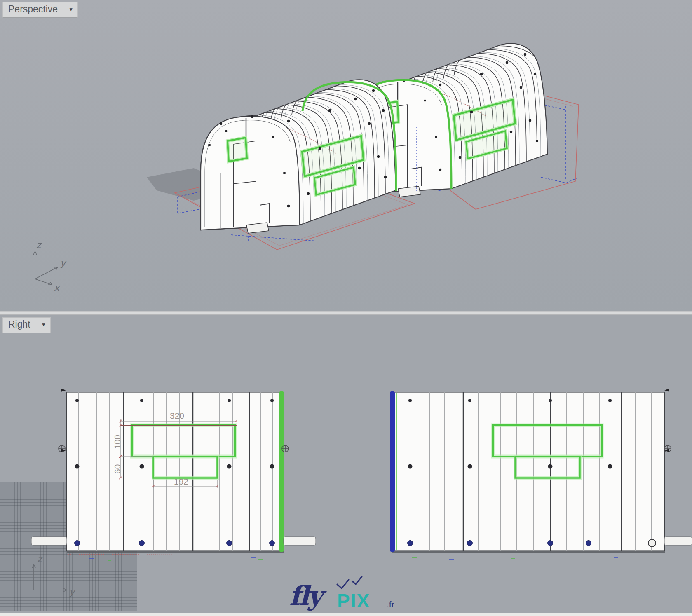 This screenshot has width=692, height=616. I want to click on panel-elevation-left: 320 100 60 192, so click(174, 475).